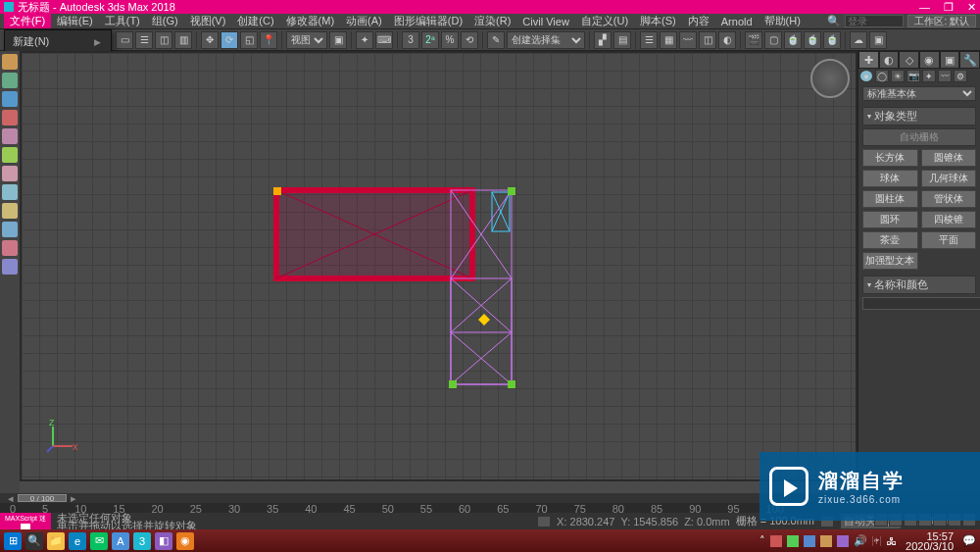 The image size is (980, 552). What do you see at coordinates (249, 40) in the screenshot?
I see `scale-icon: ◱` at bounding box center [249, 40].